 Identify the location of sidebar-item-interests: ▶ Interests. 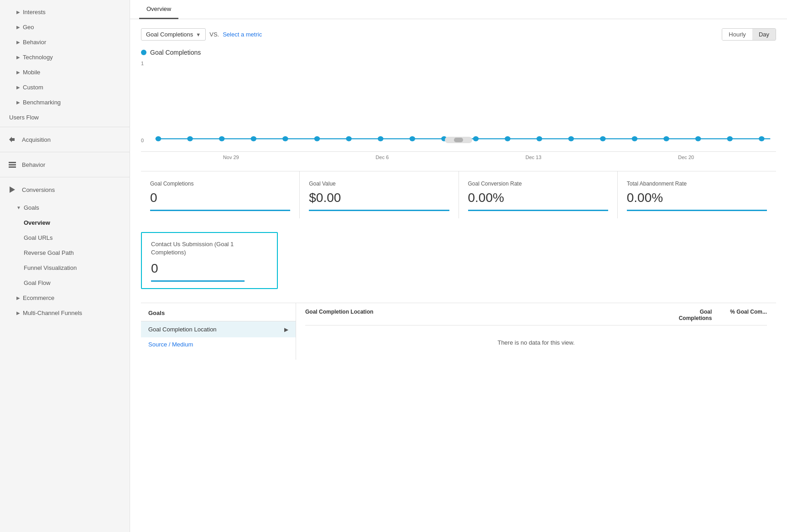
(65, 12).